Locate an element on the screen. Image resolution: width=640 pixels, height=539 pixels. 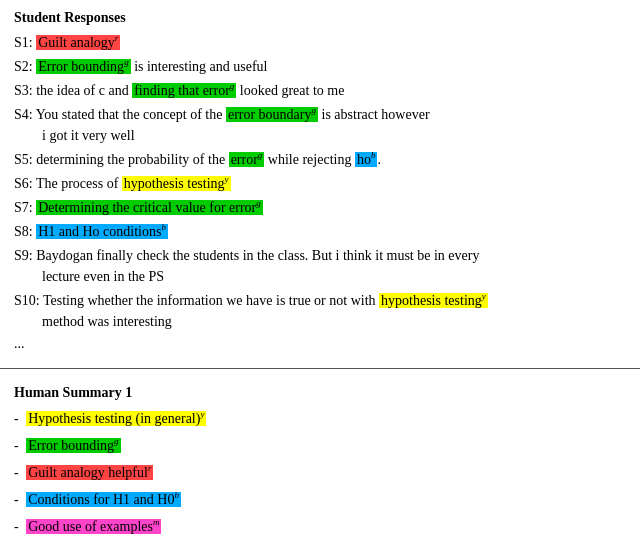
response-s7: S7: Determining the critical value for e… is located at coordinates (320, 208).